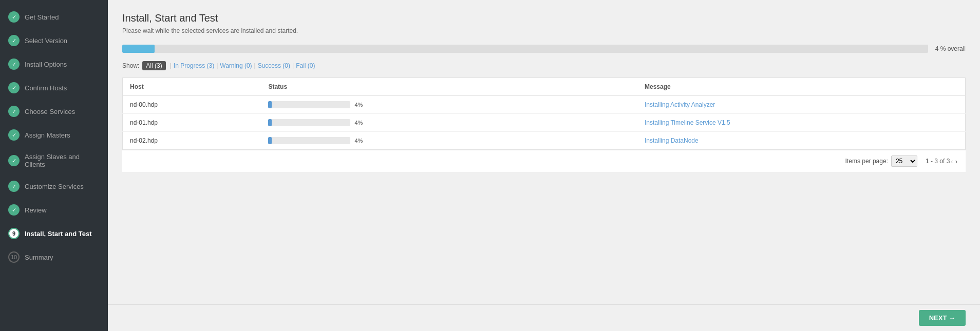  What do you see at coordinates (14, 135) in the screenshot?
I see `step-badge-assign-masters: ✓` at bounding box center [14, 135].